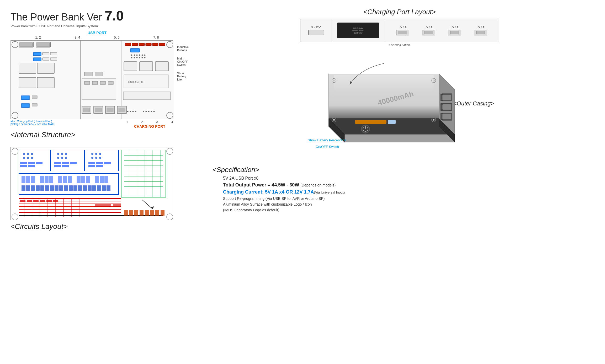 The image size is (605, 364). Describe the element at coordinates (400, 189) in the screenshot. I see `specification-section: <Specification> 5V 2A USB Port x8 Total …` at that location.